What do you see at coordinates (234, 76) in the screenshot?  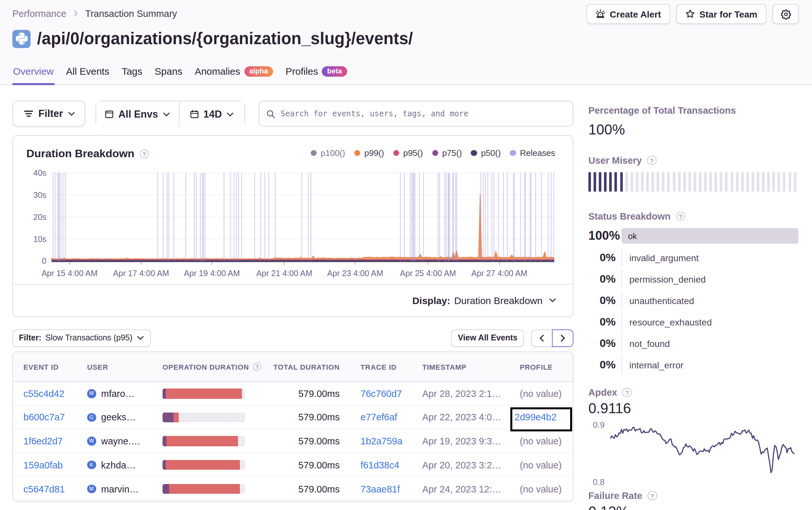 I see `tab-anomalies: Anomaliesalpha` at bounding box center [234, 76].